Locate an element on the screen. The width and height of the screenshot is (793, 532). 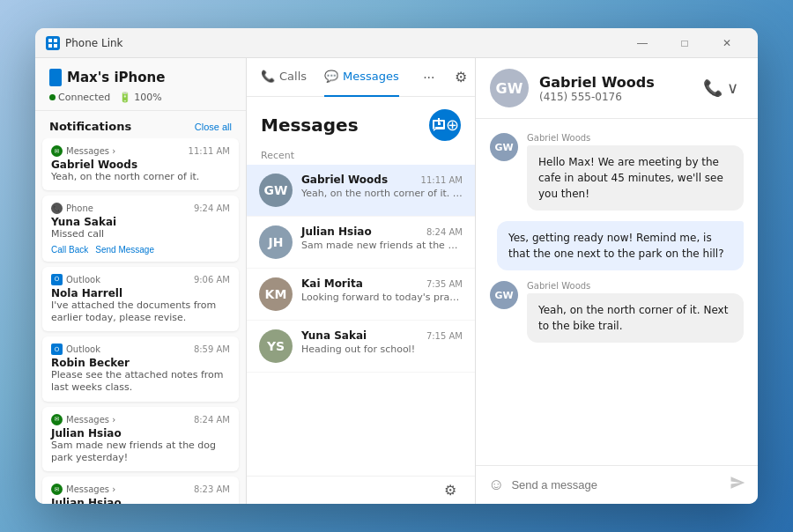
messages-title: Messages is located at coordinates (310, 125).